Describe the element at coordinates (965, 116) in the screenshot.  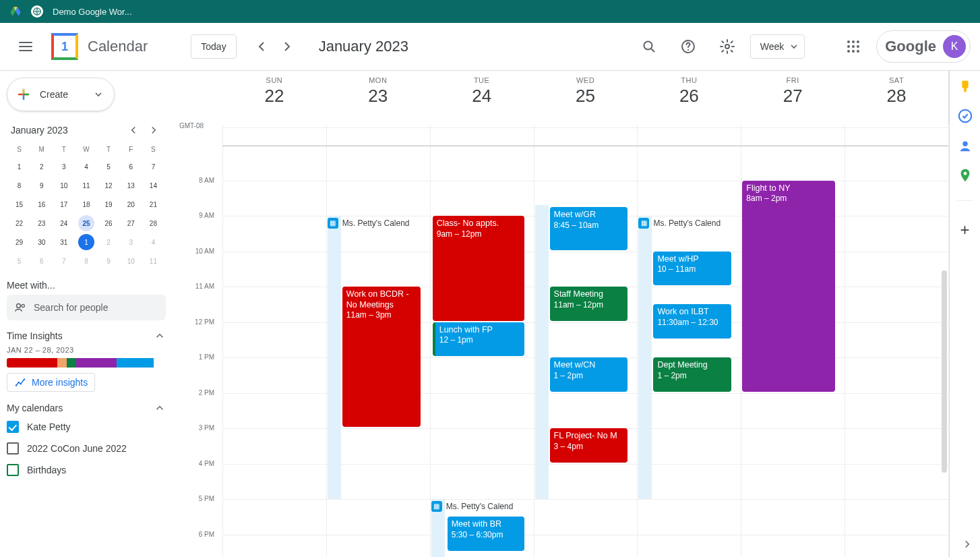
I see `tasks-icon` at that location.